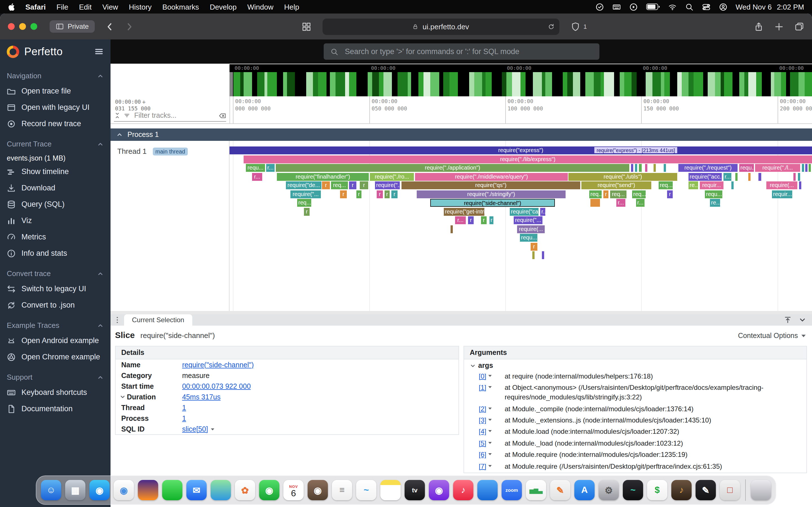  I want to click on flame-slice: require("send"), so click(616, 185).